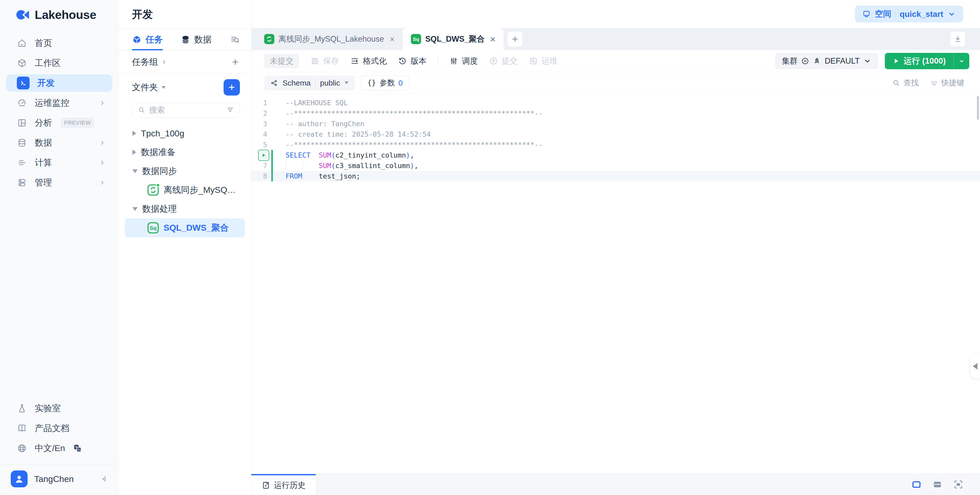  I want to click on run-history-tab: 运行历史, so click(284, 484).